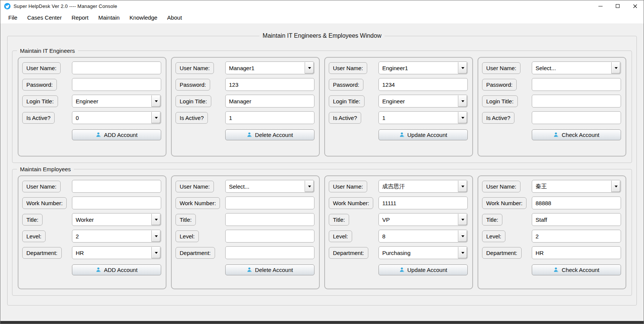 Image resolution: width=644 pixels, height=324 pixels. What do you see at coordinates (117, 68) in the screenshot?
I see `engineers-add-username-input` at bounding box center [117, 68].